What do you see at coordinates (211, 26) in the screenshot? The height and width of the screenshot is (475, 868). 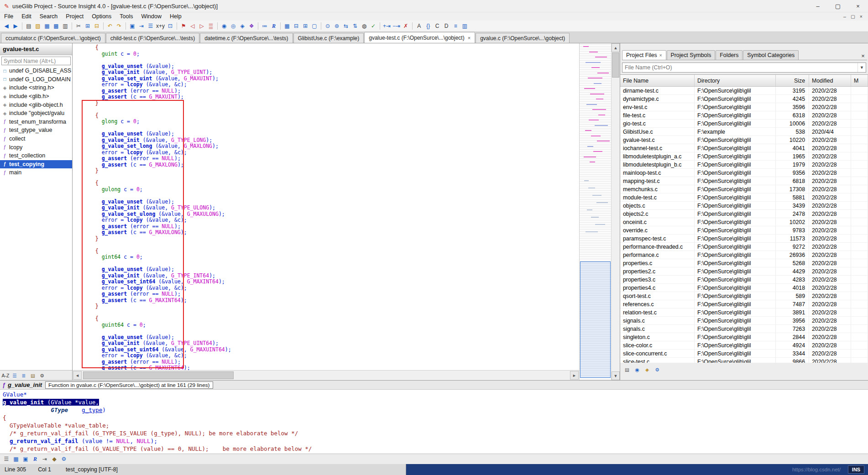 I see `highlight-icon: ▒` at bounding box center [211, 26].